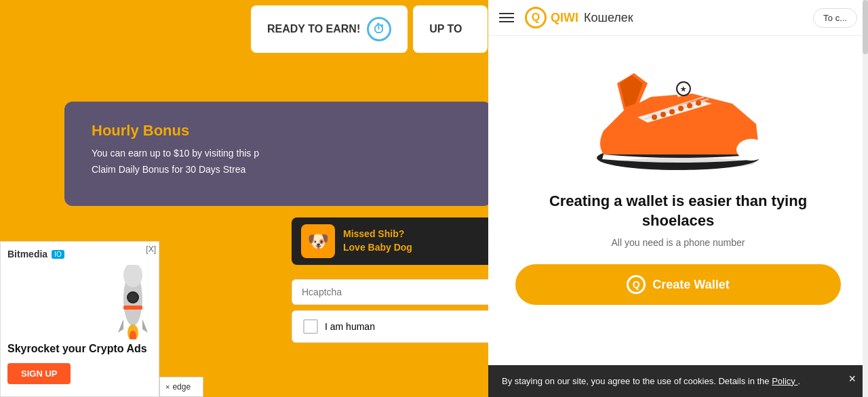  What do you see at coordinates (678, 211) in the screenshot?
I see `qiwi-main-heading: Creating a wallet is easier than tying s…` at bounding box center [678, 211].